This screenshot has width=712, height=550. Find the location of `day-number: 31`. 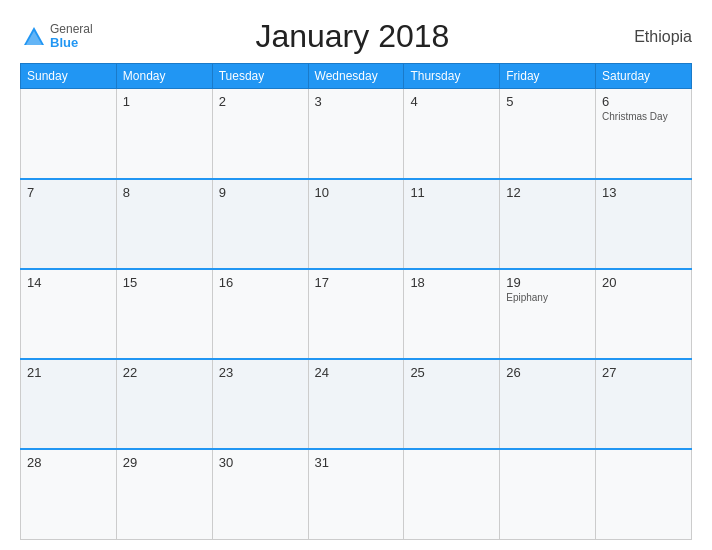

day-number: 31 is located at coordinates (356, 462).